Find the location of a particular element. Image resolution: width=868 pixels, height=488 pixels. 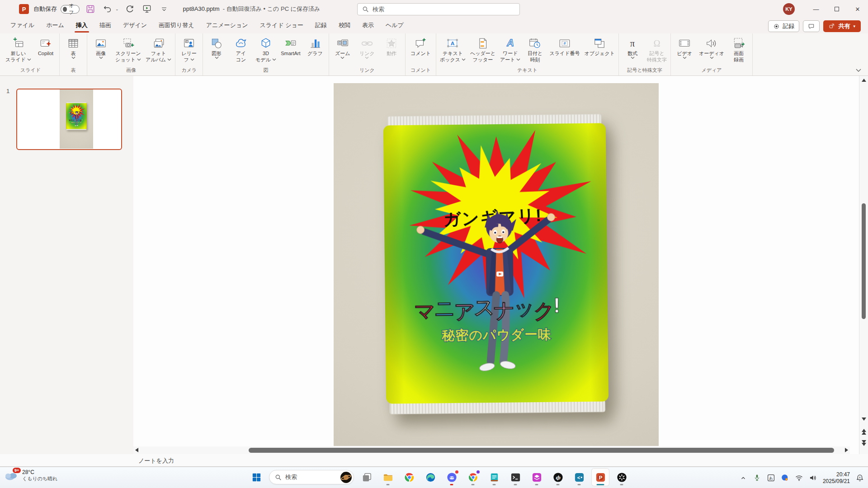

search-input: 検索 is located at coordinates (439, 9).